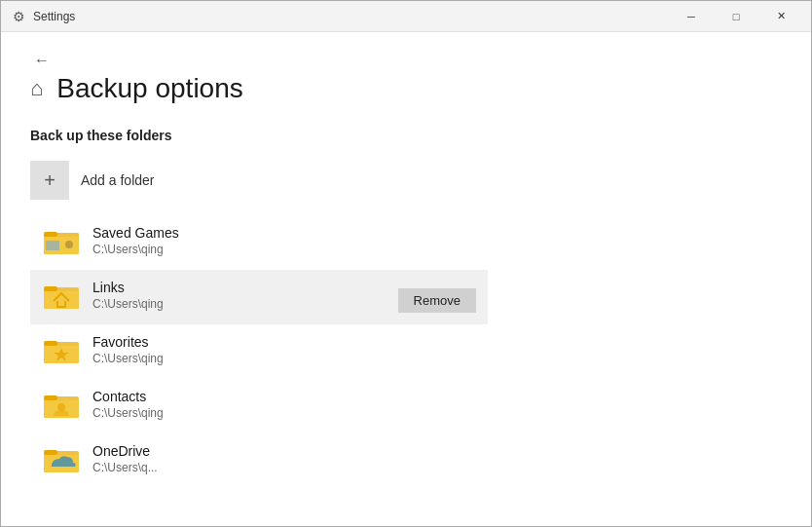 The width and height of the screenshot is (812, 527). What do you see at coordinates (61, 297) in the screenshot?
I see `folder-icon-links` at bounding box center [61, 297].